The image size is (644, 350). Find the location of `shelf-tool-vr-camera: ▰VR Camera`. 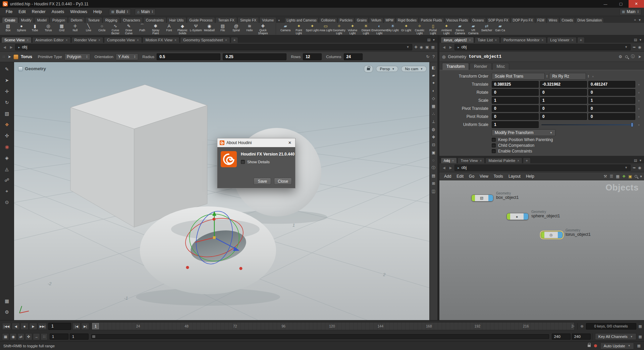

shelf-tool-vr-camera: ▰VR Camera is located at coordinates (473, 29).